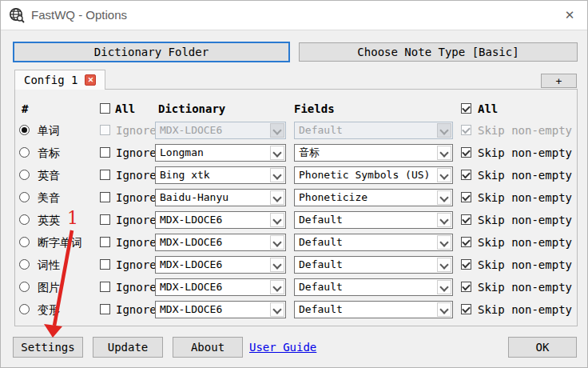 This screenshot has width=588, height=368. I want to click on field-select: 音标, so click(374, 153).